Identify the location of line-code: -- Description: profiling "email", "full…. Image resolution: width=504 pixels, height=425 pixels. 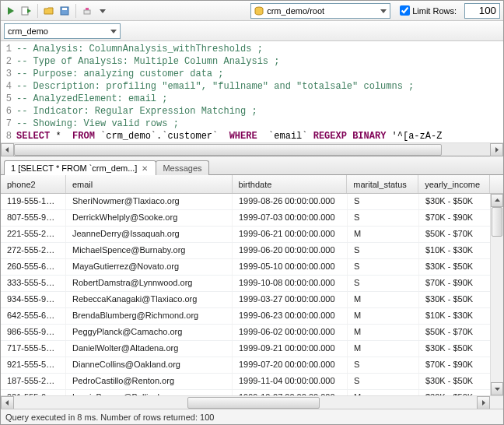
(260, 86).